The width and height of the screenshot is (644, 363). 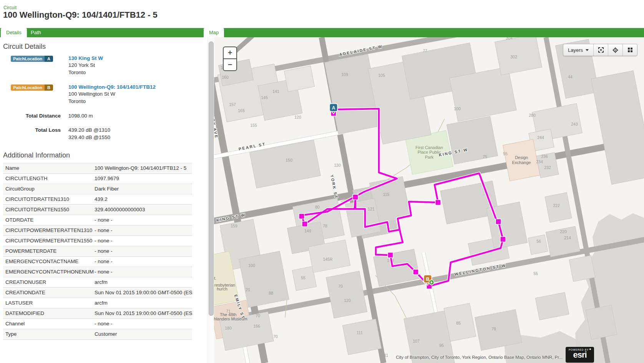 I want to click on map-label: 75, so click(x=485, y=157).